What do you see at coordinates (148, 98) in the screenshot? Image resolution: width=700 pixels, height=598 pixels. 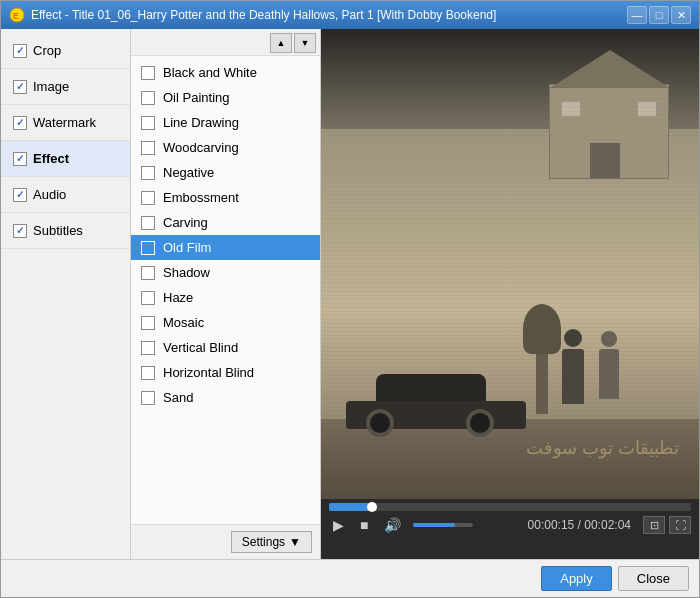 I see `effect-checkbox-oil-painting` at bounding box center [148, 98].